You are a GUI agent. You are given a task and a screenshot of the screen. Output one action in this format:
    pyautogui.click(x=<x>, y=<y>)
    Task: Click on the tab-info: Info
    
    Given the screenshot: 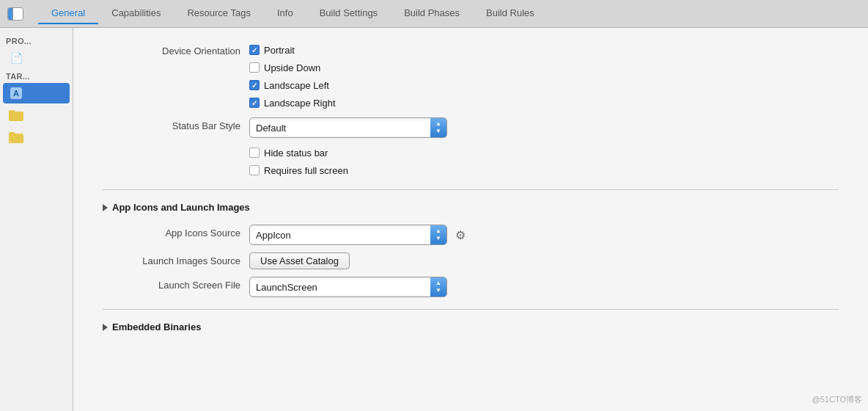 What is the action you would take?
    pyautogui.click(x=285, y=13)
    